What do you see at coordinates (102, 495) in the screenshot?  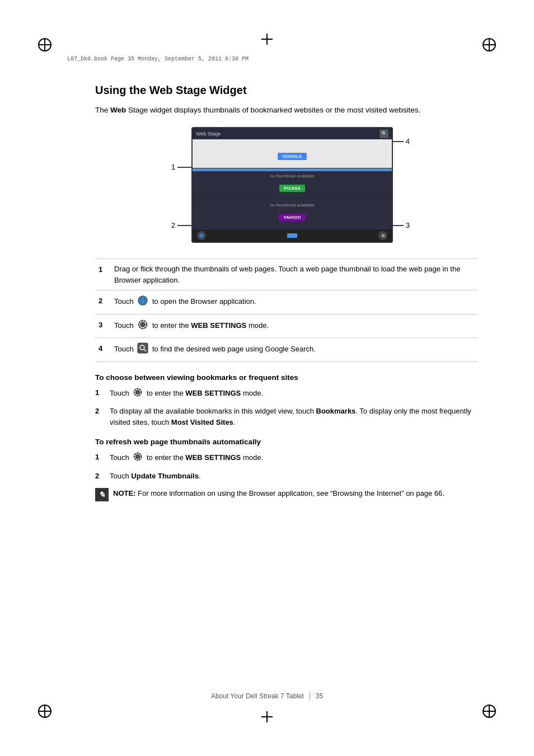 I see `note-icon: ✎` at bounding box center [102, 495].